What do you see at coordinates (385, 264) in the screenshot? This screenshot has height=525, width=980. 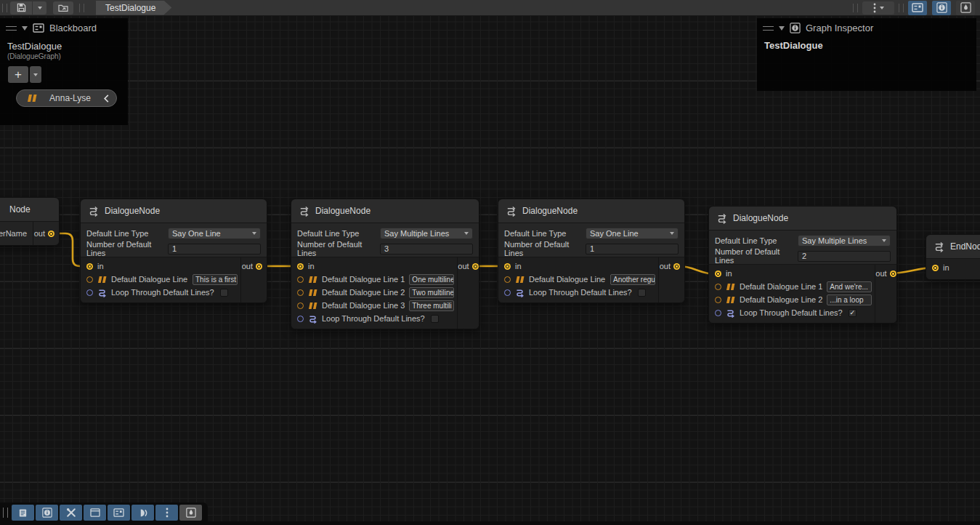 I see `dialogue-node-2: DialogueNode Default Line Type Say Multi…` at bounding box center [385, 264].